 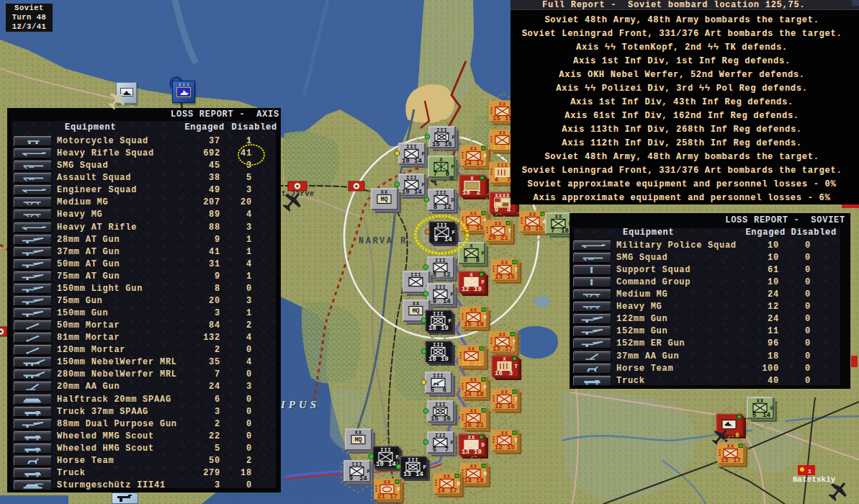 What do you see at coordinates (445, 390) in the screenshot?
I see `svg-text: 6` at bounding box center [445, 390].